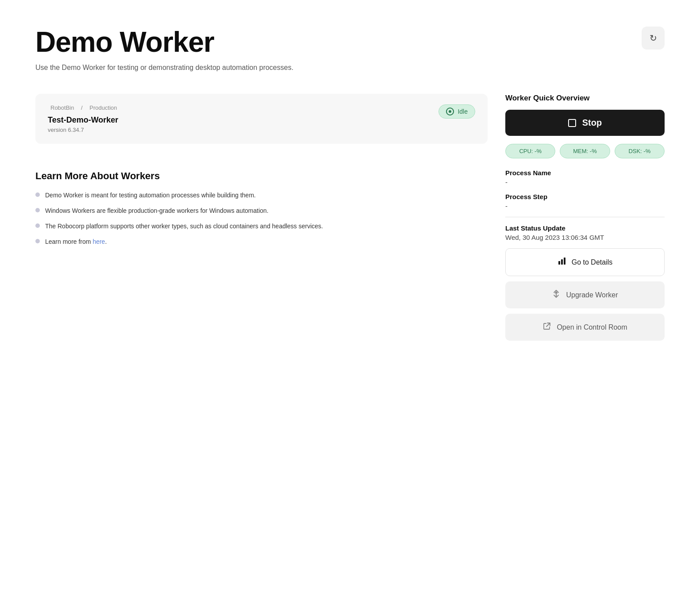  Describe the element at coordinates (585, 228) in the screenshot. I see `last-status-label: Last Status Update` at that location.